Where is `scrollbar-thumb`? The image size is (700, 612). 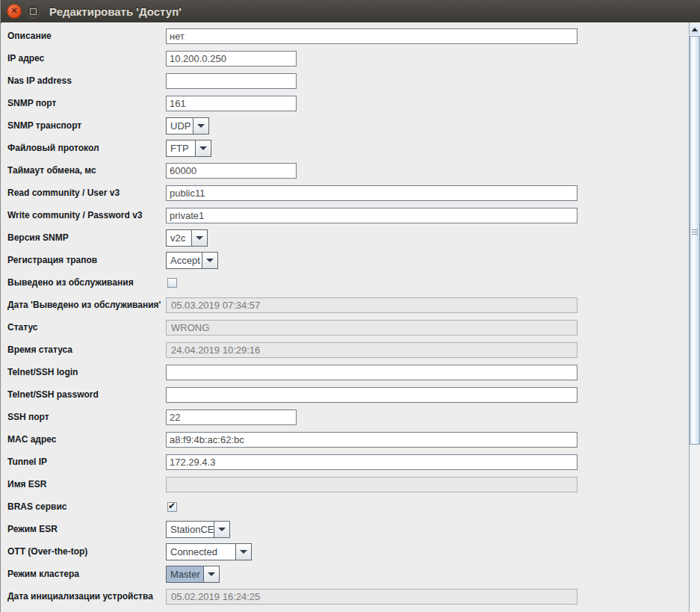 scrollbar-thumb is located at coordinates (695, 241).